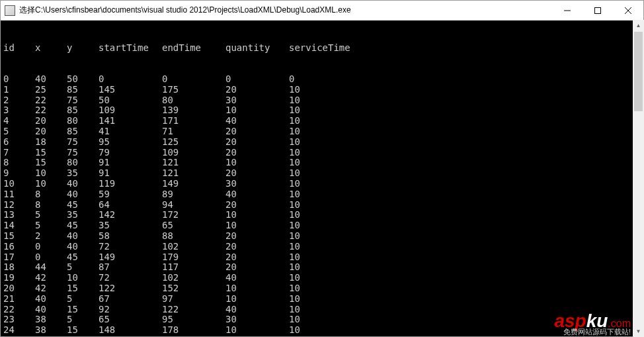 The height and width of the screenshot is (337, 644). I want to click on cell-y: 75, so click(83, 101).